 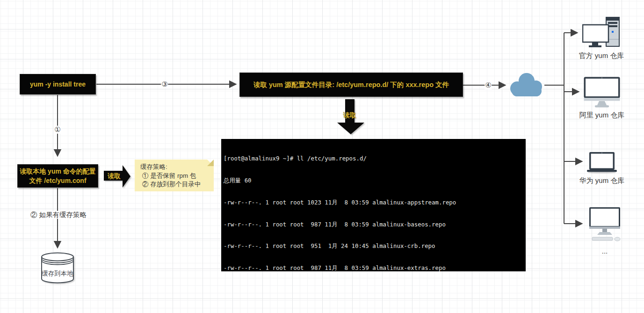 What do you see at coordinates (602, 181) in the screenshot?
I see `server-huawei-label: 华为 yum 仓库` at bounding box center [602, 181].